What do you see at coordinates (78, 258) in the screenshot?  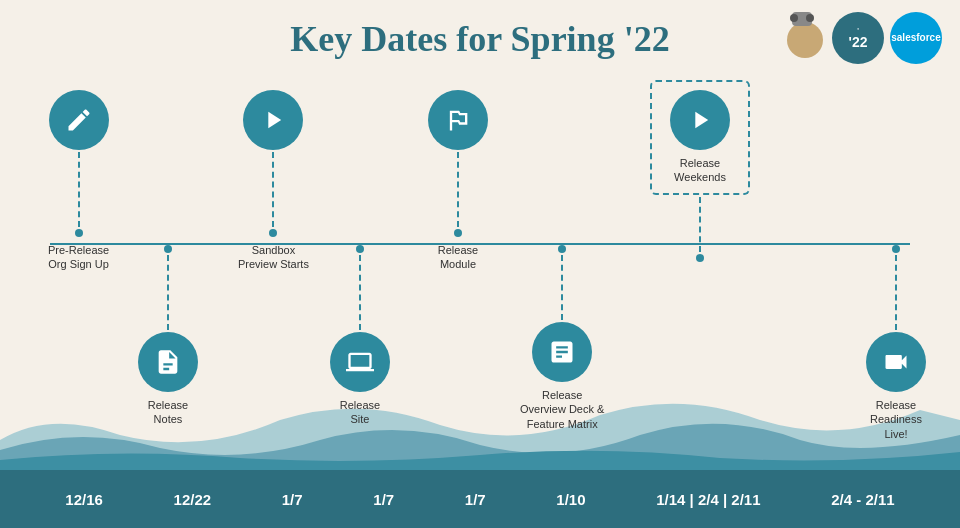 I see `pre-release-label: Pre-ReleaseOrg Sign Up` at bounding box center [78, 258].